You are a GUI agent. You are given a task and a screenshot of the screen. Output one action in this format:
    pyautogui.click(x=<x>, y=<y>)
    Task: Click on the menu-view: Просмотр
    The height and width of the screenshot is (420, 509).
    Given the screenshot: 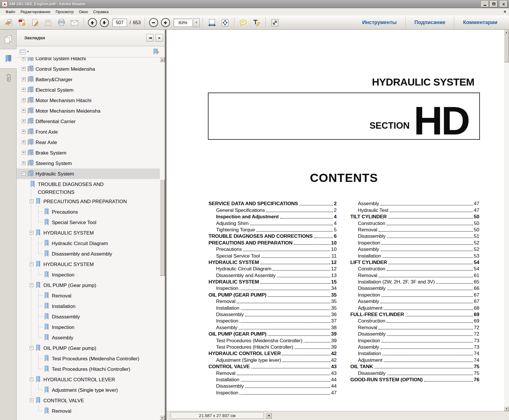 What is the action you would take?
    pyautogui.click(x=65, y=12)
    